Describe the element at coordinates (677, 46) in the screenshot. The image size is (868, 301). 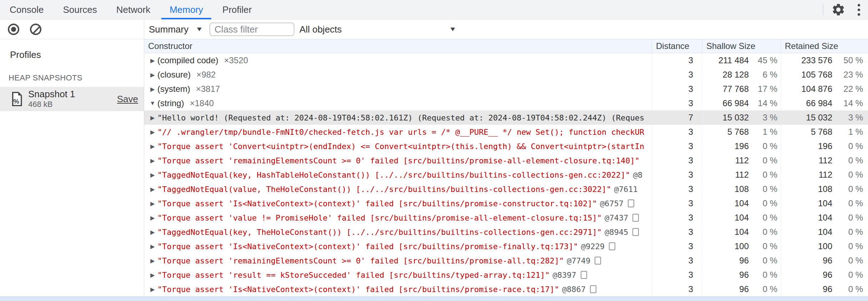
I see `column-header-distance: Distance` at that location.